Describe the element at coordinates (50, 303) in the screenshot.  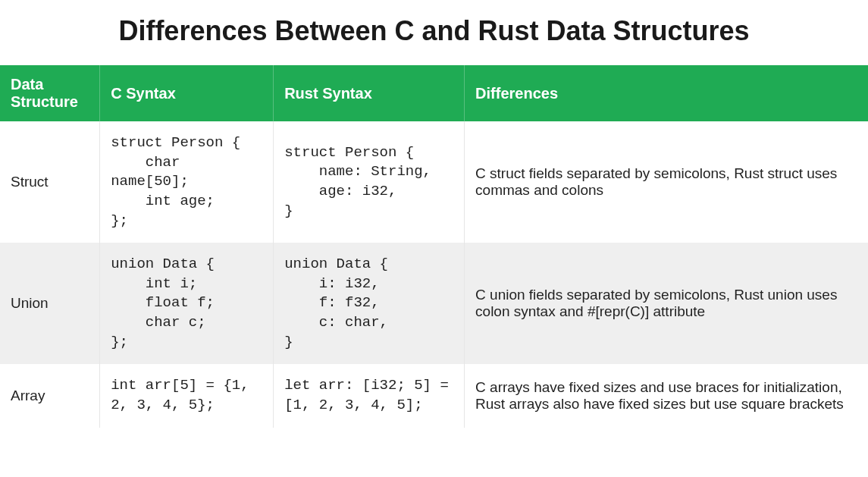
I see `data-structure-name: Union` at that location.